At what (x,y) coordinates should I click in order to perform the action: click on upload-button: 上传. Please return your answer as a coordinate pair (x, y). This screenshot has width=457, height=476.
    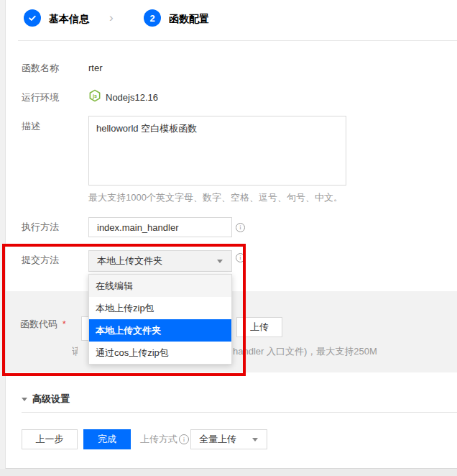
    Looking at the image, I should click on (259, 327).